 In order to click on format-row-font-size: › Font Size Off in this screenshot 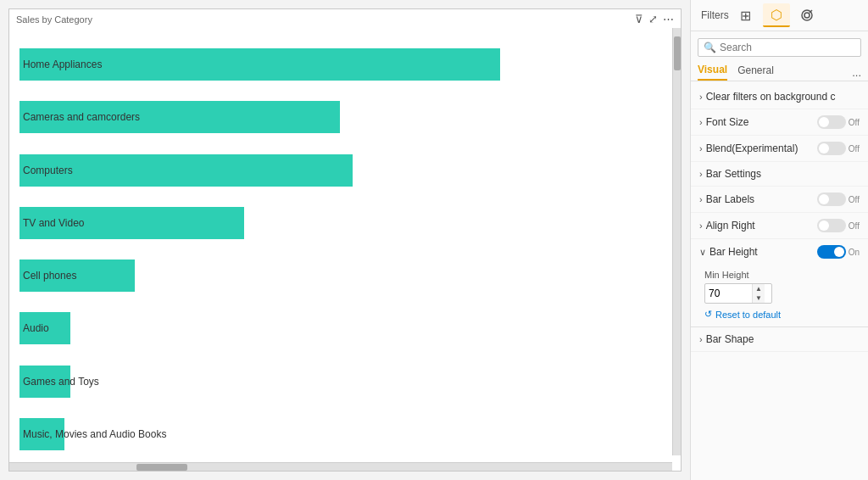, I will do `click(780, 122)`.